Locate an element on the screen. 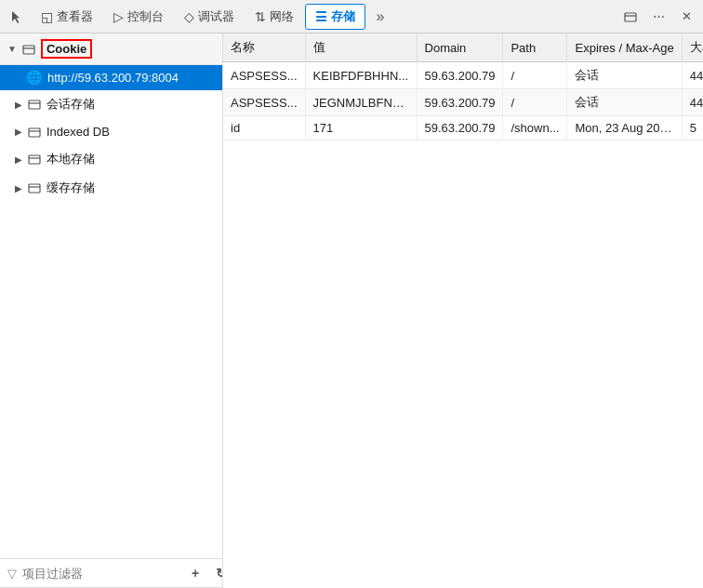 The width and height of the screenshot is (703, 588). add-filter-button: + is located at coordinates (195, 573).